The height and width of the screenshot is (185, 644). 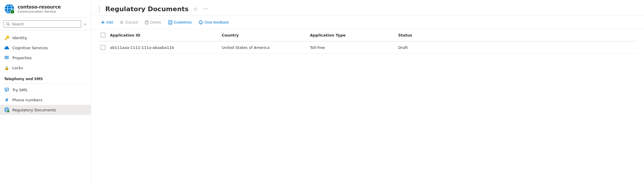 What do you see at coordinates (45, 90) in the screenshot?
I see `sidebar-item-try-sms: Try SMS` at bounding box center [45, 90].